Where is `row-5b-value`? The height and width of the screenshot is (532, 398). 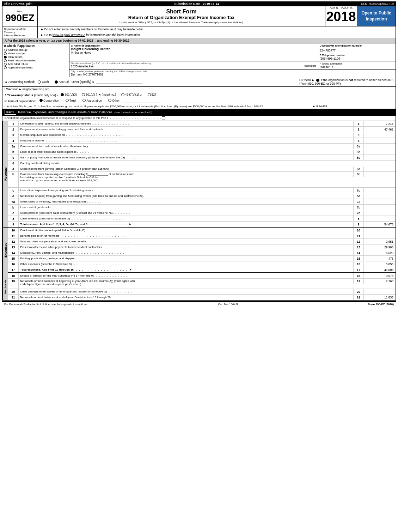
row-5b-value is located at coordinates (380, 152).